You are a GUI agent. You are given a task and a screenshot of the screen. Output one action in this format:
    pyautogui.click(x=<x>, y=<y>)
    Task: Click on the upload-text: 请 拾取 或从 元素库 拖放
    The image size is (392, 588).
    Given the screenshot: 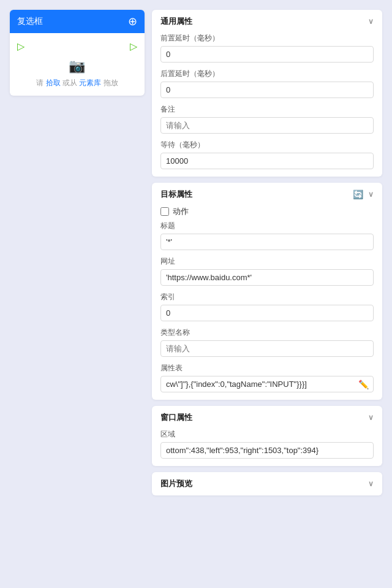 What is the action you would take?
    pyautogui.click(x=77, y=83)
    